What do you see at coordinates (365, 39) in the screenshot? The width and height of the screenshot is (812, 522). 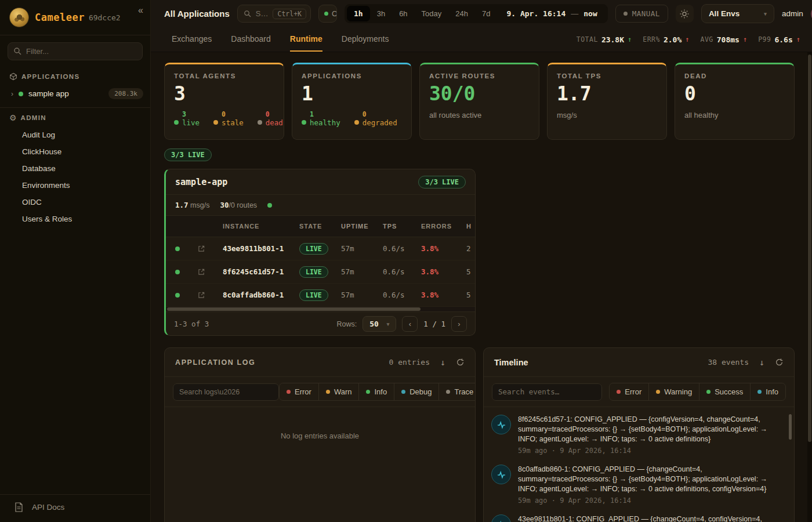 I see `tab-deployments: Deployments` at bounding box center [365, 39].